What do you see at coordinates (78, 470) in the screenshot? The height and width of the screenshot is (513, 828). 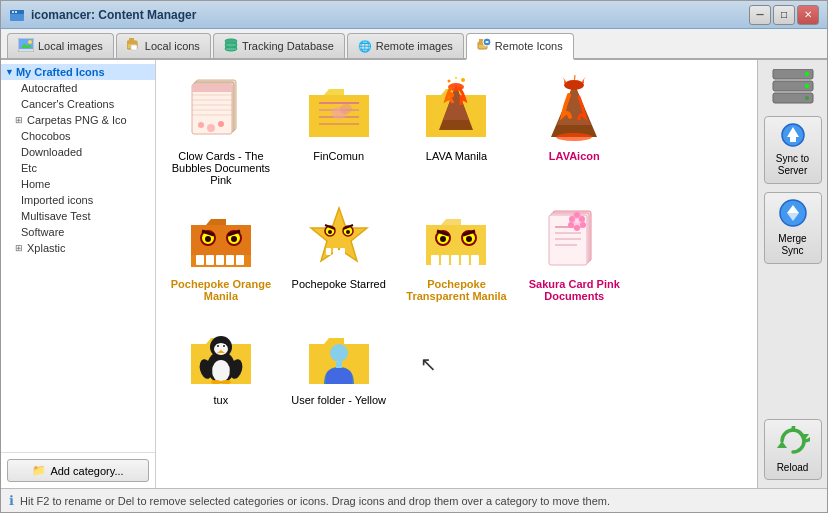 I see `add-category-button: 📁 Add category...` at bounding box center [78, 470].